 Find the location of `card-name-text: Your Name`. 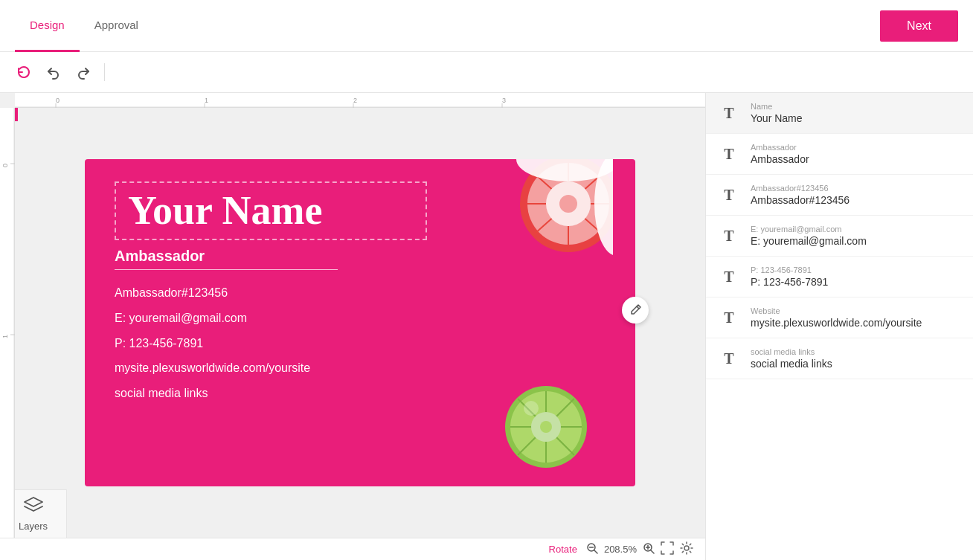

card-name-text: Your Name is located at coordinates (271, 211).